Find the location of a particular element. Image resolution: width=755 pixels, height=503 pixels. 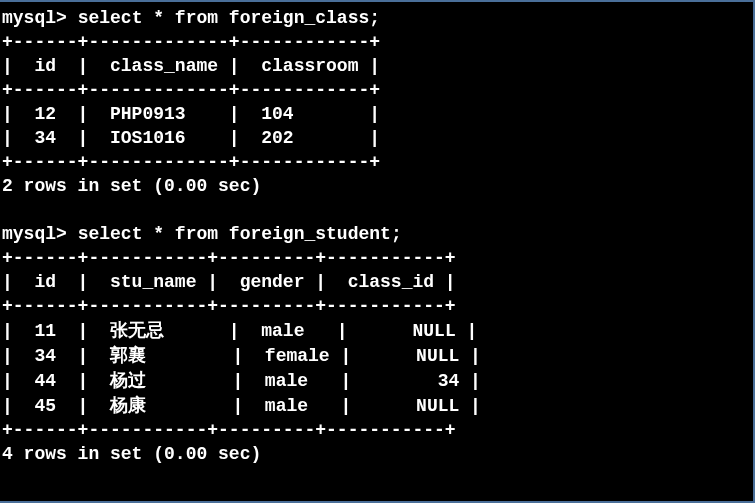

sql-query: select * from foreign_student; is located at coordinates (240, 234).